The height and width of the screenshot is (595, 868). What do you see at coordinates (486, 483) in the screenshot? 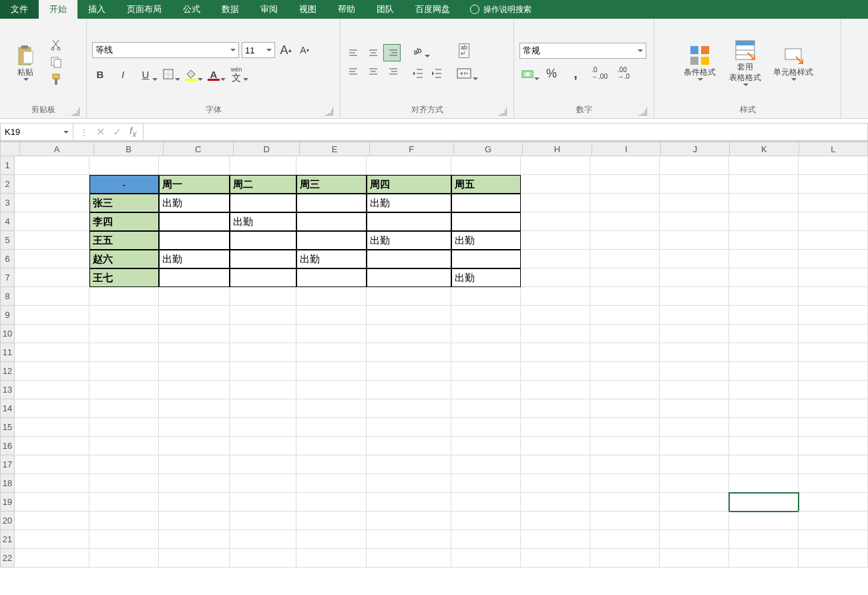
I see `cell-G18` at bounding box center [486, 483].